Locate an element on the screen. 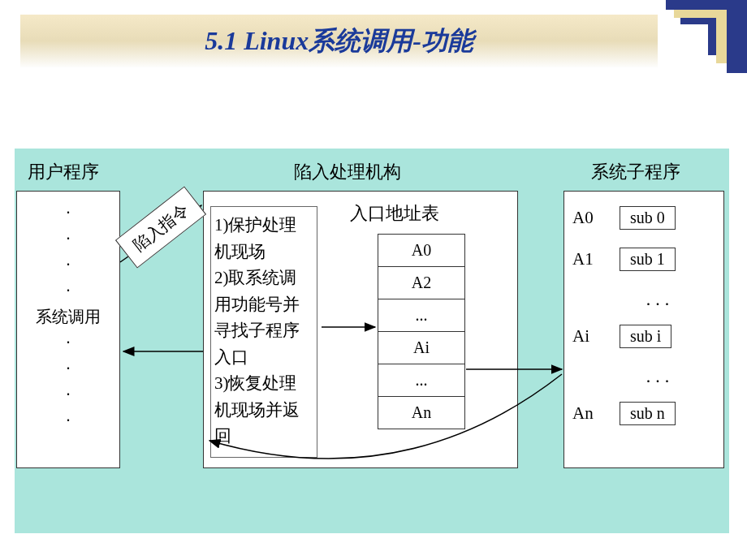  sub-row-n: An sub n is located at coordinates (644, 414).